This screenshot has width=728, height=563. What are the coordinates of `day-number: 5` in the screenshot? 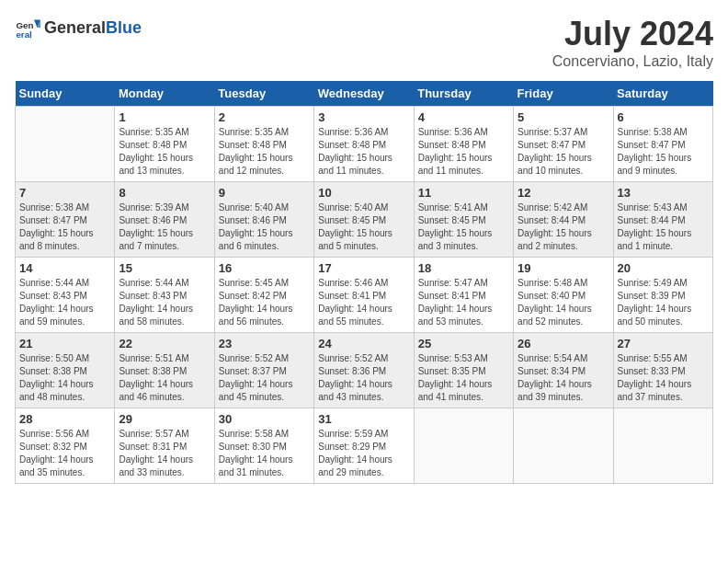 It's located at (563, 118).